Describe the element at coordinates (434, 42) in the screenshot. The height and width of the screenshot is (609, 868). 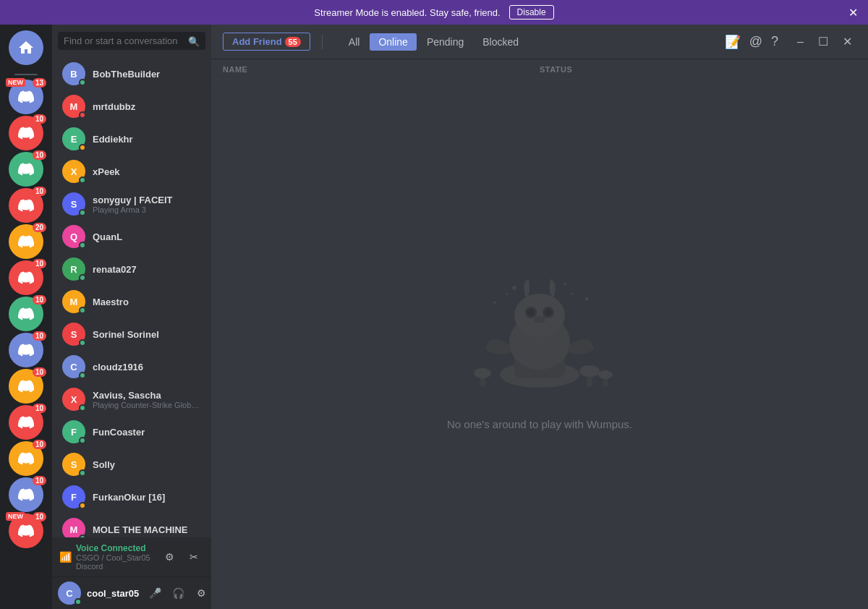
I see `nav-tabs: All Online Pending Blocked` at that location.